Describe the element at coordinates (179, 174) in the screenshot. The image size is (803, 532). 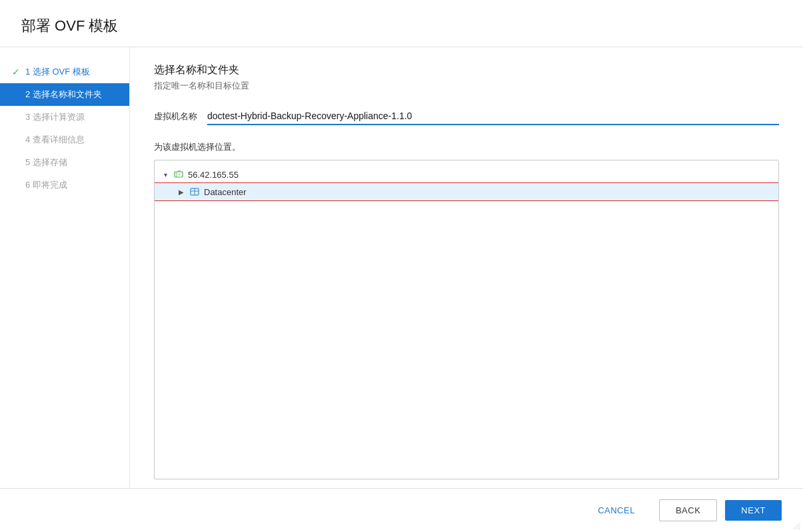
I see `server-icon` at that location.